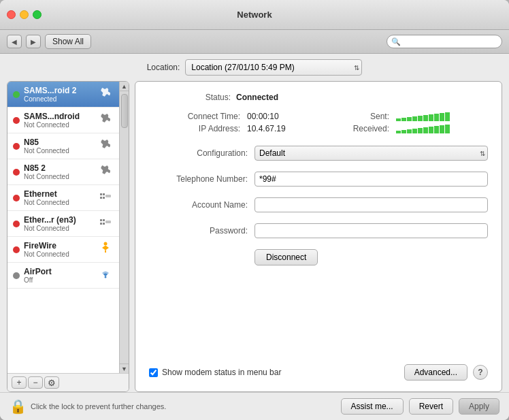 The width and height of the screenshot is (509, 420). What do you see at coordinates (59, 94) in the screenshot?
I see `item-text: SAMS...roid 2Connected` at bounding box center [59, 94].